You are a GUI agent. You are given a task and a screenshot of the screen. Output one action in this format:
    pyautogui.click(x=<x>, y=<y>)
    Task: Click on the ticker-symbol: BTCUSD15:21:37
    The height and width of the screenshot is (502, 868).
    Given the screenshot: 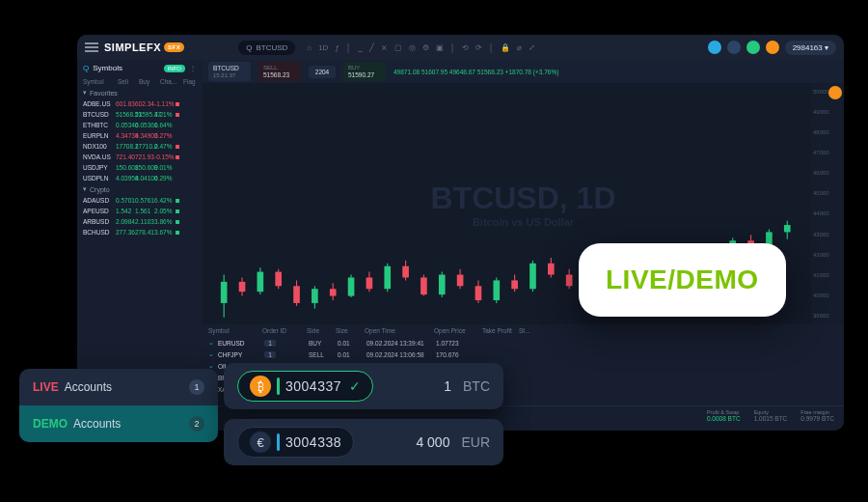 What is the action you would take?
    pyautogui.click(x=230, y=71)
    